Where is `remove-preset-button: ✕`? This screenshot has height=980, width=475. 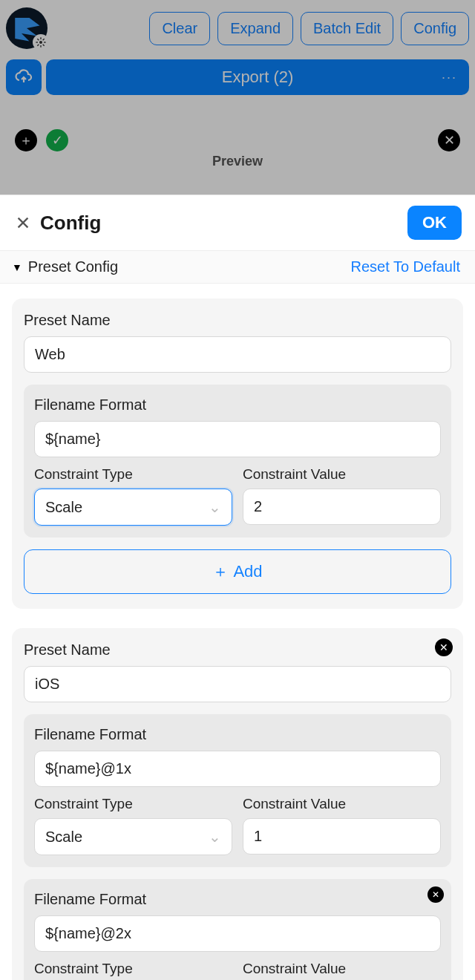 remove-preset-button: ✕ is located at coordinates (444, 647).